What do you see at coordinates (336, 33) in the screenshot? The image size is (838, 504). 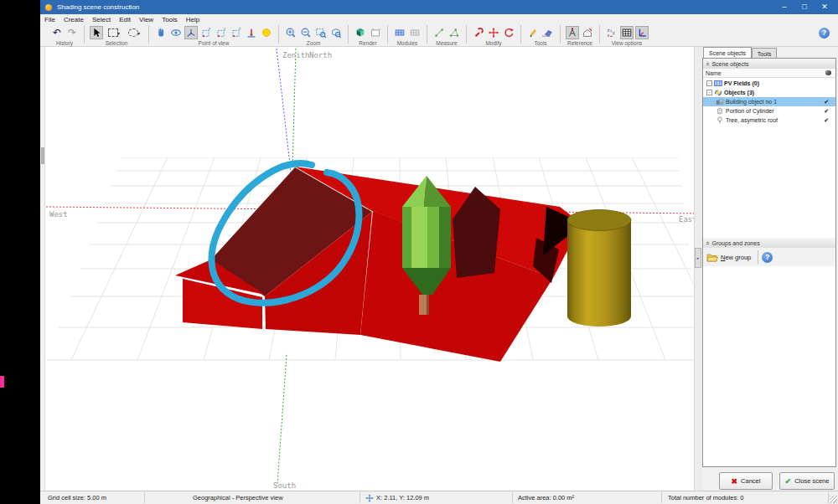 I see `zoom-extent-icon` at bounding box center [336, 33].